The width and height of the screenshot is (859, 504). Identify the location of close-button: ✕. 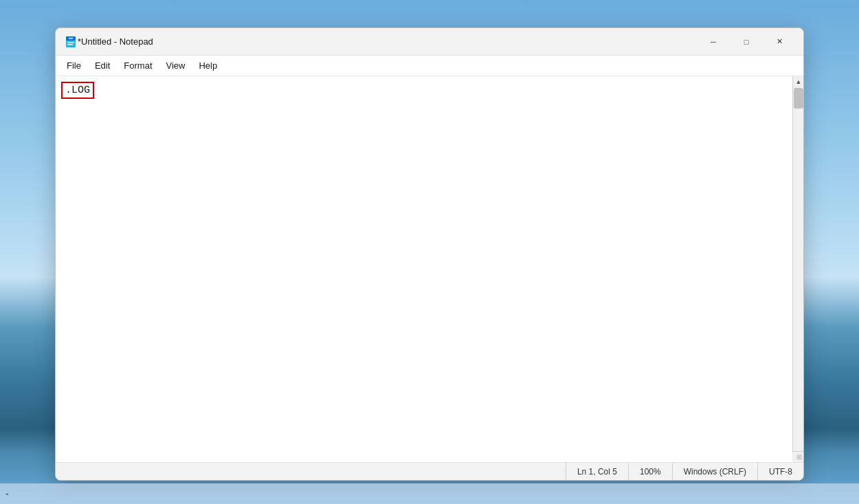
(779, 42).